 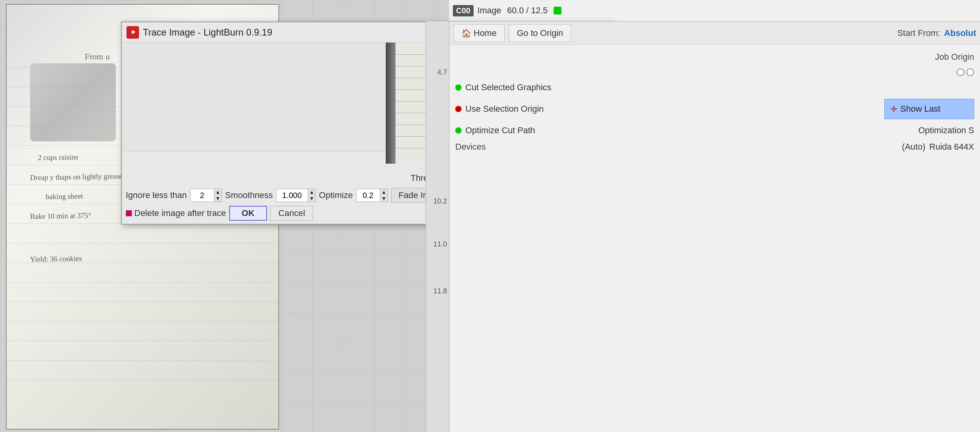 I want to click on image-value: 60.0 / 12.5, so click(x=527, y=11).